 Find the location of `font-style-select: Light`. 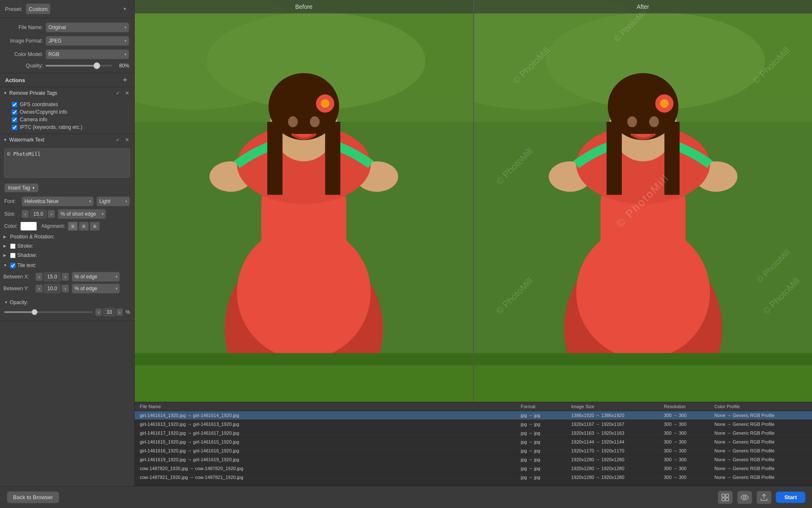

font-style-select: Light is located at coordinates (113, 201).